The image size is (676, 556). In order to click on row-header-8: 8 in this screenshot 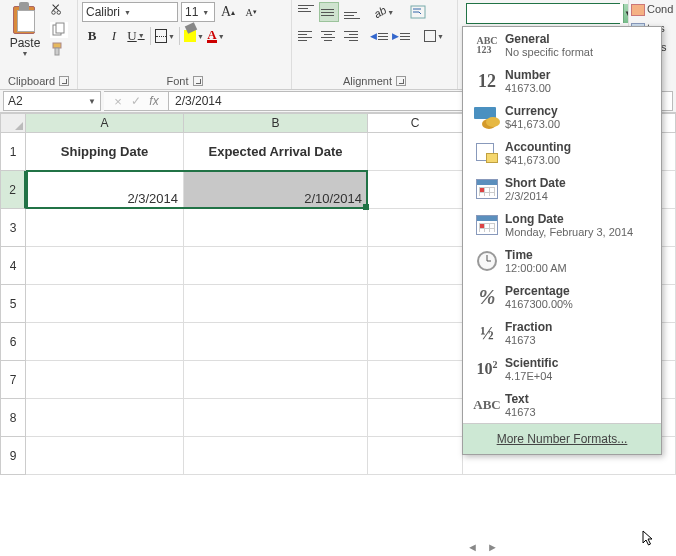, I will do `click(13, 418)`.